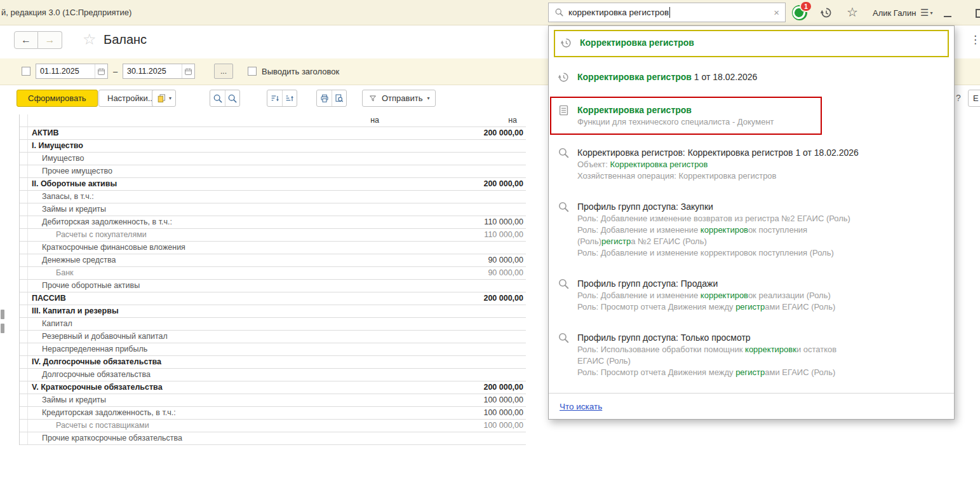 Image resolution: width=980 pixels, height=487 pixels. I want to click on table-row: Дебиторская задолженность, в т.ч.: 110 0…, so click(273, 223).